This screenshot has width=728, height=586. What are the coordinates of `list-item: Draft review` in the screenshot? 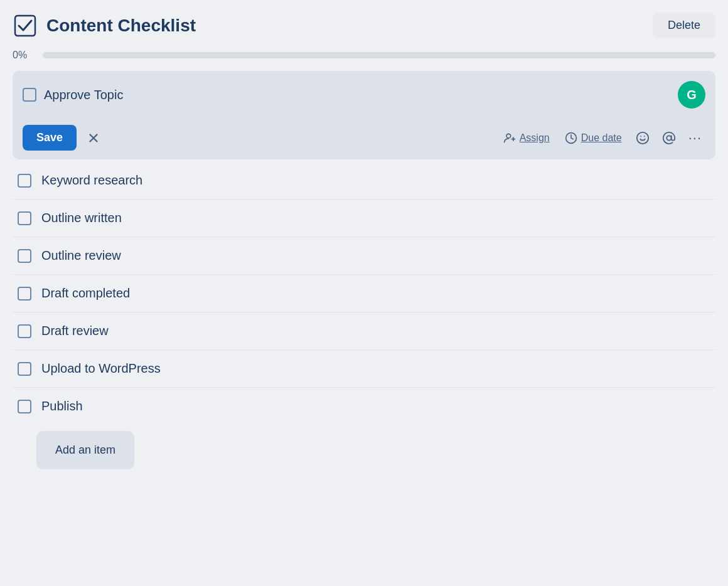 It's located at (364, 331).